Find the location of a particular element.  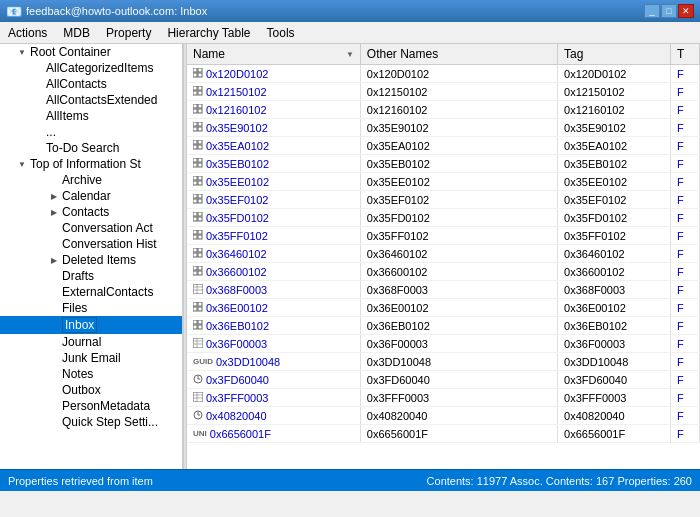

cell-name: 0x12160102 is located at coordinates (274, 110).